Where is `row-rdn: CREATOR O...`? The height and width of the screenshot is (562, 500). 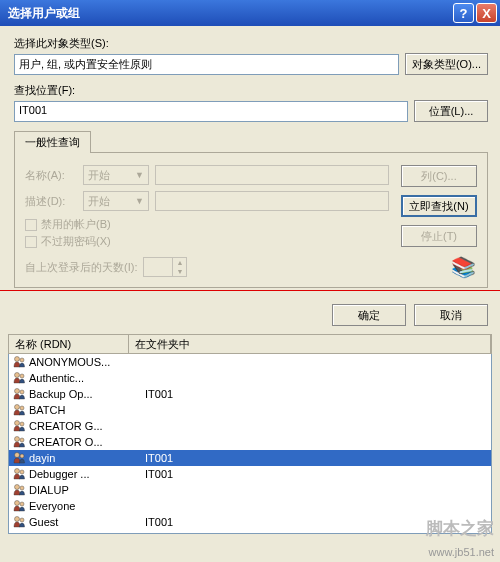 row-rdn: CREATOR O... is located at coordinates (87, 442).